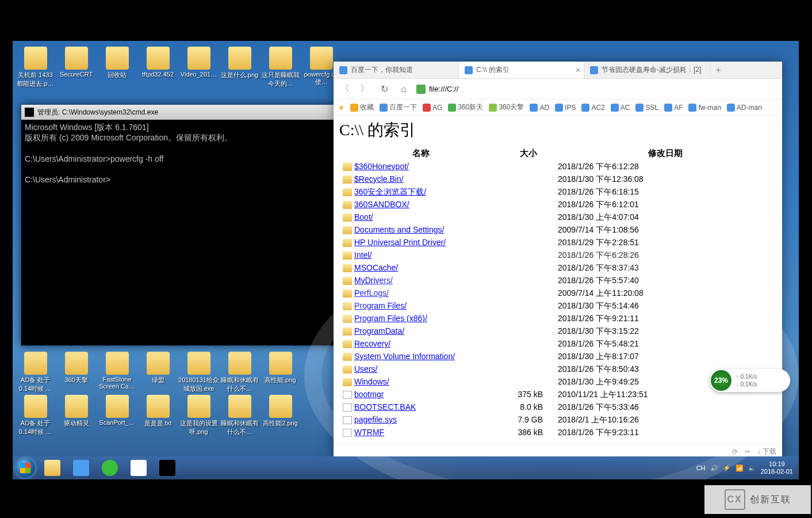 The width and height of the screenshot is (812, 518). Describe the element at coordinates (593, 108) in the screenshot. I see `bookmark-item: AC2` at that location.